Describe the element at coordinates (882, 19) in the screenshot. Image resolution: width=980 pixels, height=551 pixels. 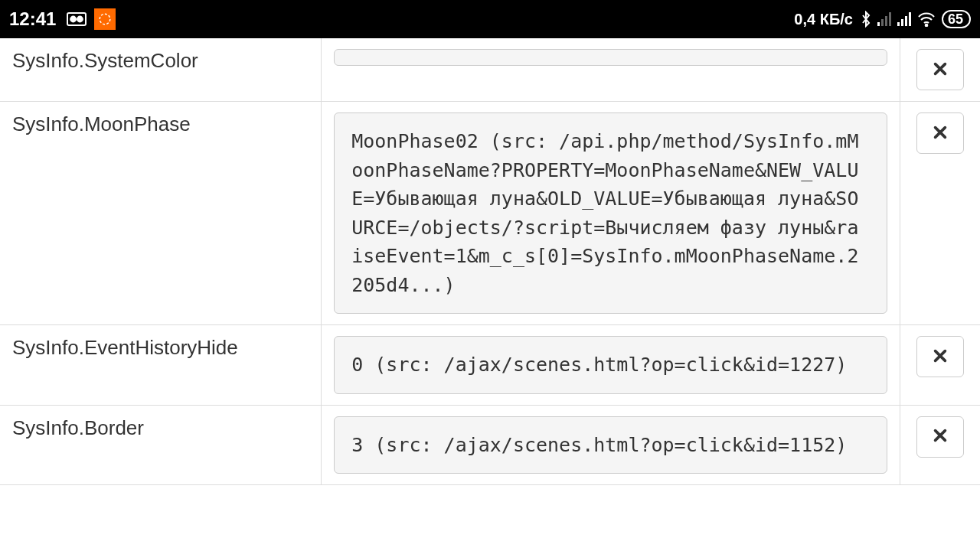
I see `status-right: 0,4 КБ/с 65` at that location.